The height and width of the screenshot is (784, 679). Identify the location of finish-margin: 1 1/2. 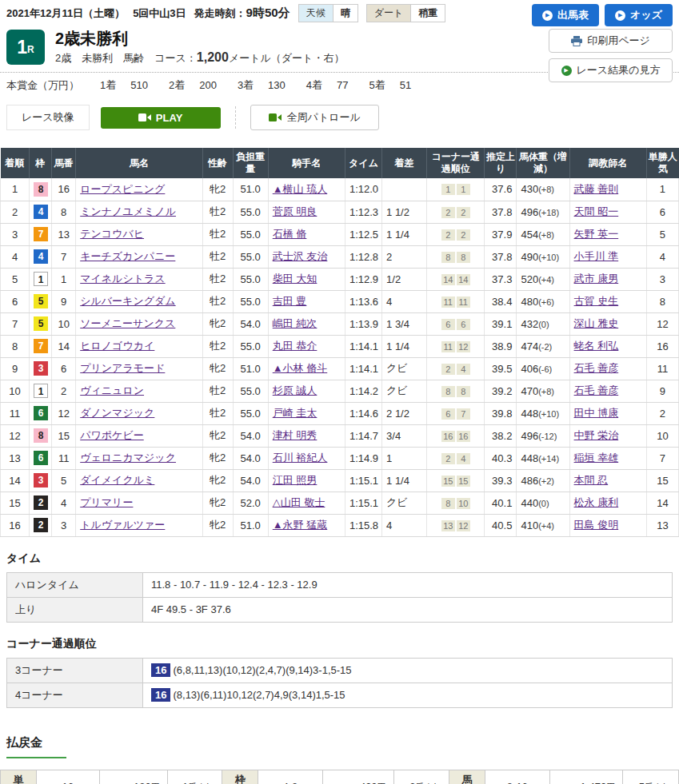
(405, 212).